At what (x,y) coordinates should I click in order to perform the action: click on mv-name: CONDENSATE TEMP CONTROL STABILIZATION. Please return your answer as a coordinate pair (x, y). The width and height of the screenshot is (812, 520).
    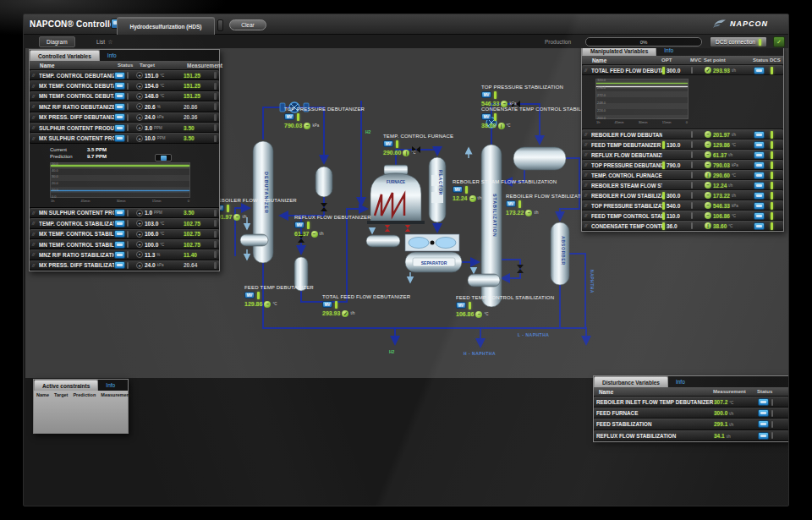
    Looking at the image, I should click on (627, 227).